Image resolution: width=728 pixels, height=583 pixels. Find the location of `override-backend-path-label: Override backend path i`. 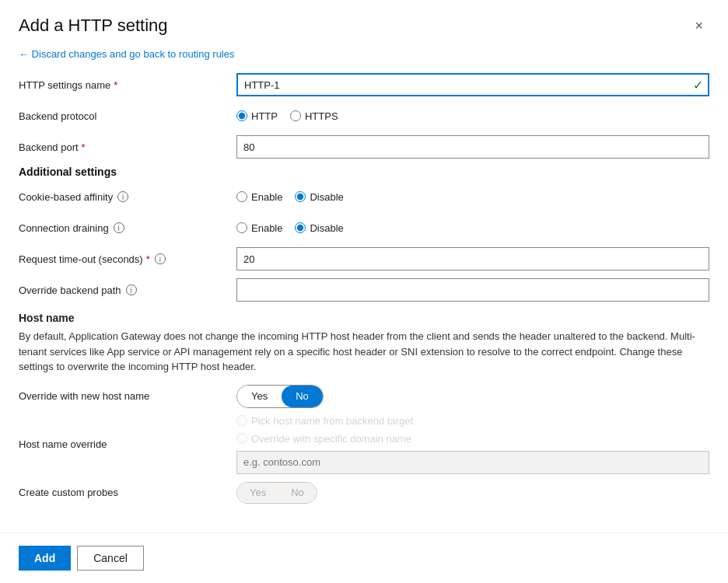

override-backend-path-label: Override backend path i is located at coordinates (128, 291).